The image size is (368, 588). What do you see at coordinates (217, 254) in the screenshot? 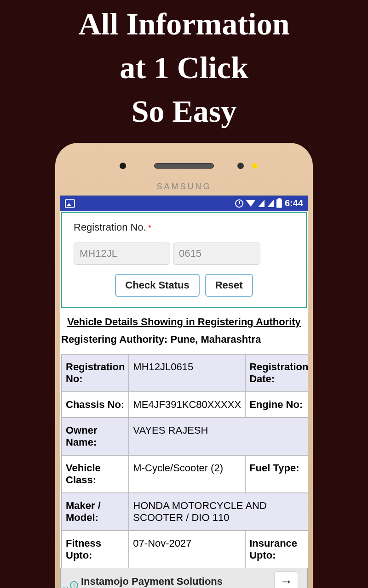
I see `reg-number-input` at bounding box center [217, 254].